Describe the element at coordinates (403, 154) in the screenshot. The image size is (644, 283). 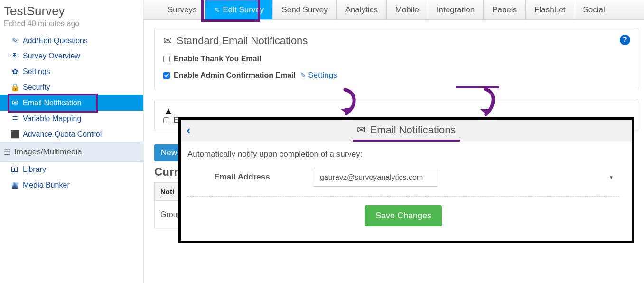
I see `modal-description: Automatically notify upon completion of …` at that location.